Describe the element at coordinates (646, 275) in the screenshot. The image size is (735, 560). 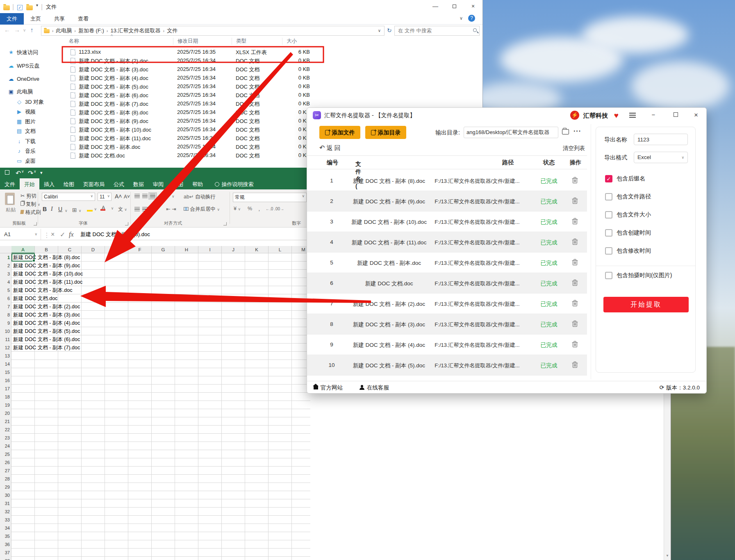
I see `option-row-6: 包含拍摄时间(仅图片)` at that location.